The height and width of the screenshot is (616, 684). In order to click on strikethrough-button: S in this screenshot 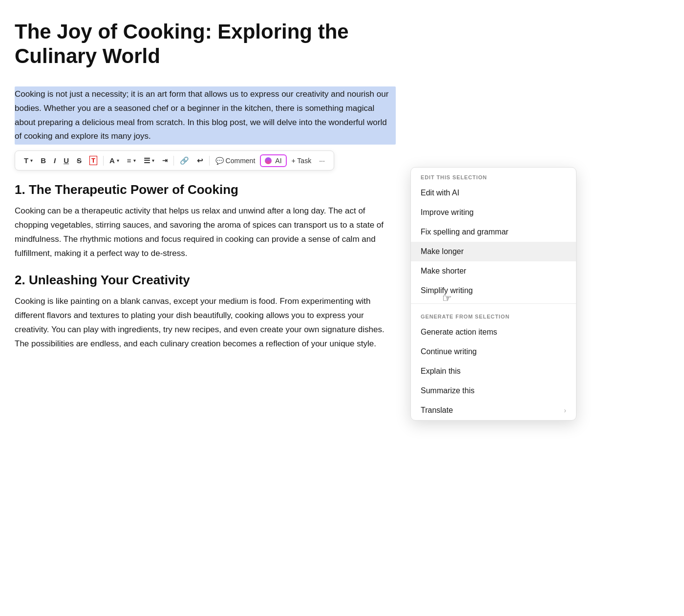, I will do `click(79, 160)`.